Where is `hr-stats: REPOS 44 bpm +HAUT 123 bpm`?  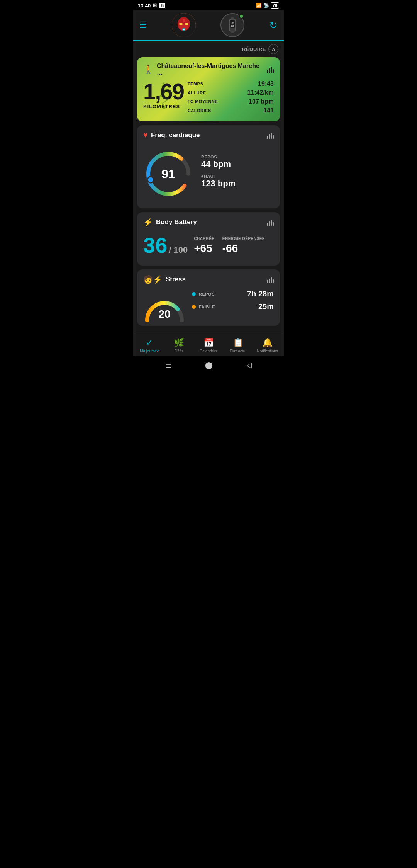 hr-stats: REPOS 44 bpm +HAUT 123 bpm is located at coordinates (237, 174).